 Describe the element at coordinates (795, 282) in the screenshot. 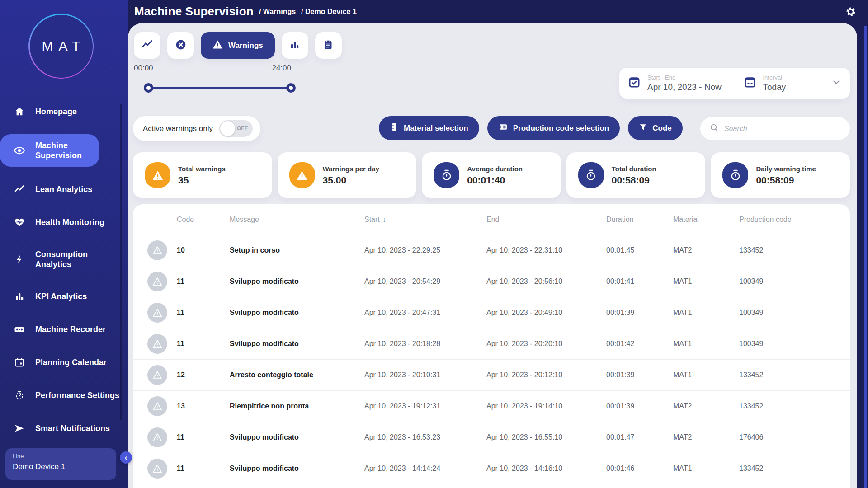

I see `cell-production-code: 100349` at that location.